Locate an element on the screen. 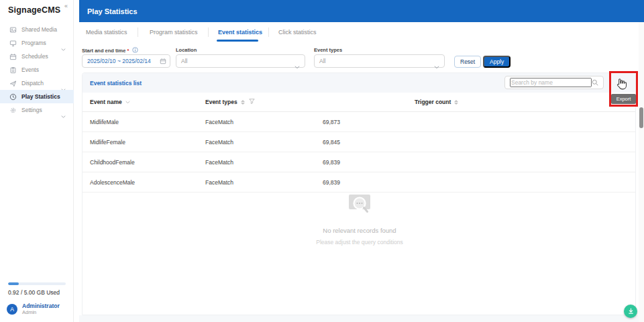 This screenshot has height=322, width=644. table-row: MidlifeMale FaceMatch 69,873 is located at coordinates (359, 122).